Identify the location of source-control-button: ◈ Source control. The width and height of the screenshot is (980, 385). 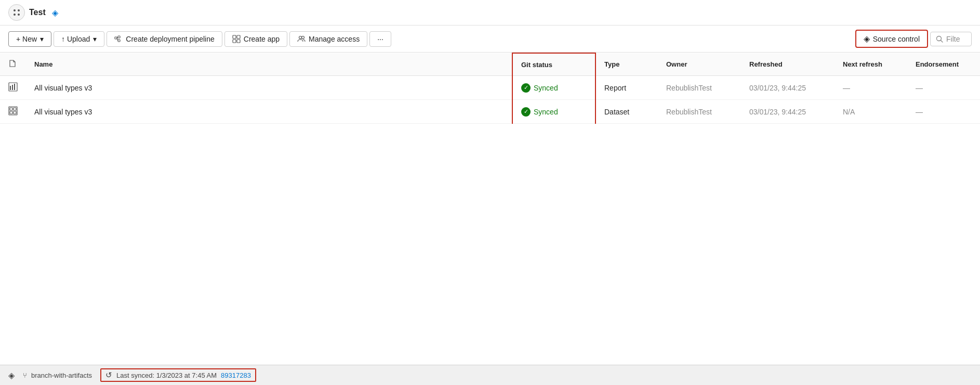
(892, 38).